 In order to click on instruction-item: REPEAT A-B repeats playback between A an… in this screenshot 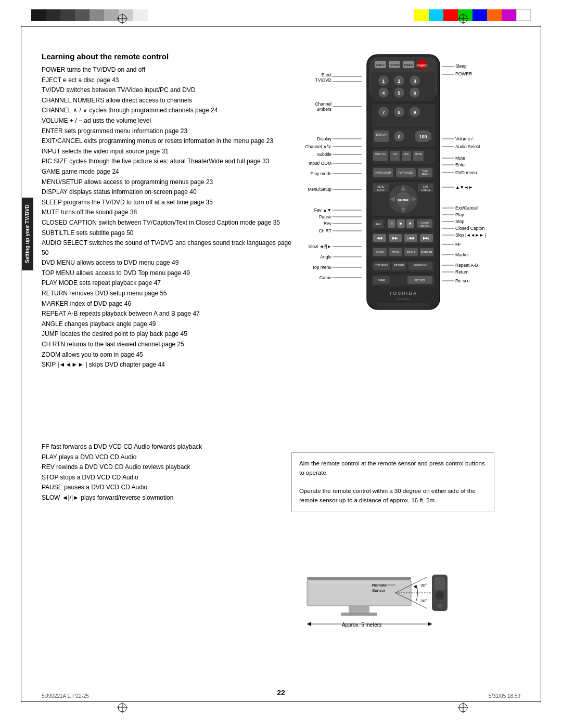, I will do `click(167, 314)`.